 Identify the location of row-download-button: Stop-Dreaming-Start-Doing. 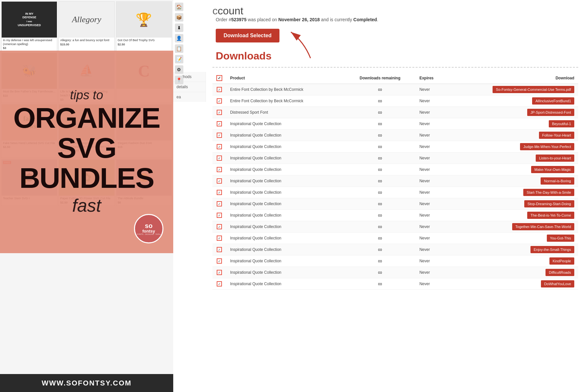
(549, 204).